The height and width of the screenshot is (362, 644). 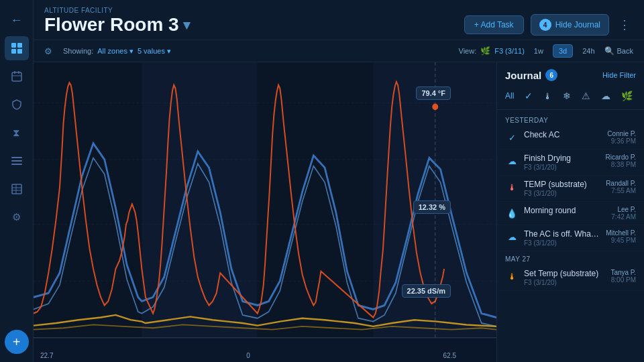 What do you see at coordinates (606, 96) in the screenshot?
I see `filter-cloud-icon: ☁` at bounding box center [606, 96].